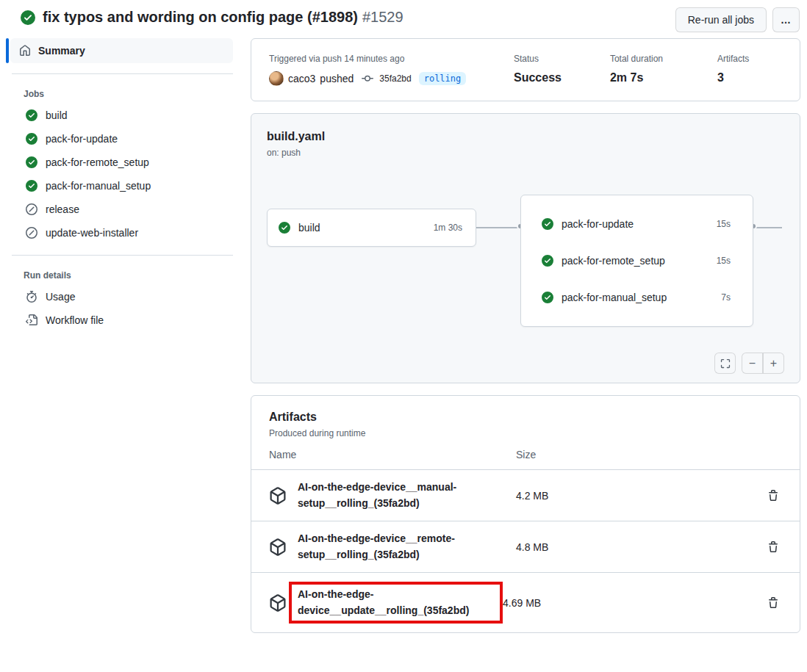 This screenshot has height=672, width=807. Describe the element at coordinates (62, 209) in the screenshot. I see `job-label: release` at that location.